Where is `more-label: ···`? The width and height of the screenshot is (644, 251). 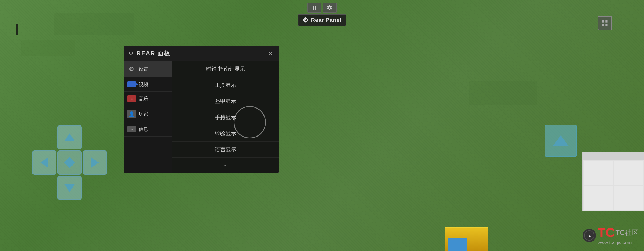 more-label: ··· is located at coordinates (226, 165).